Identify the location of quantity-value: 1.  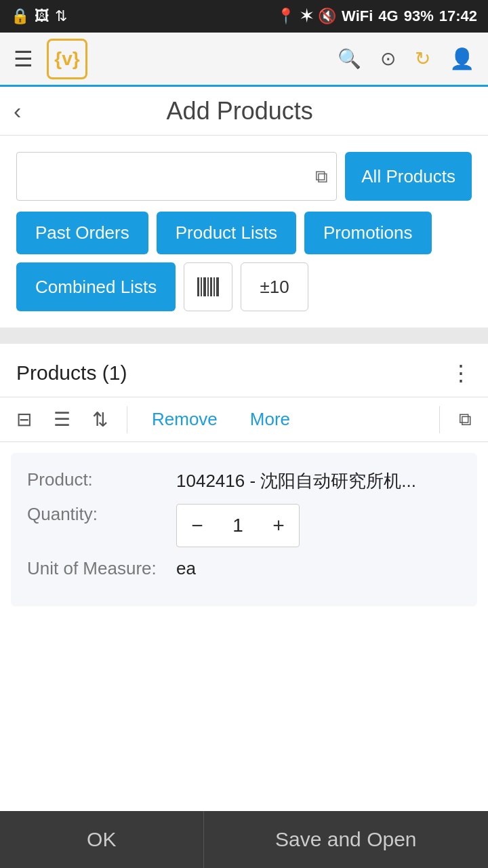
(238, 526).